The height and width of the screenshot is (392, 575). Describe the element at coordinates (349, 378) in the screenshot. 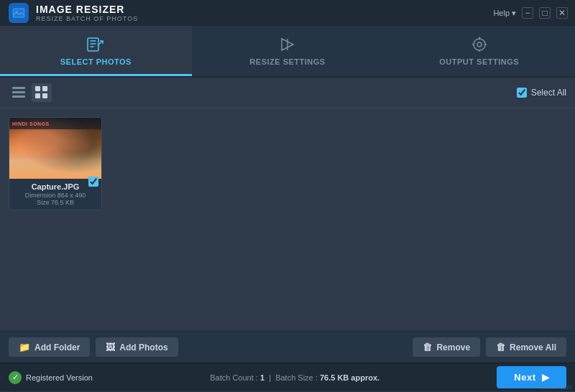

I see `batch-size-value: 76.5 KB approx.` at that location.